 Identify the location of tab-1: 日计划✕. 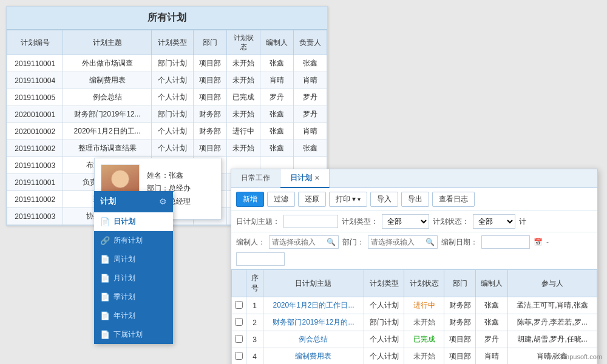
(305, 178).